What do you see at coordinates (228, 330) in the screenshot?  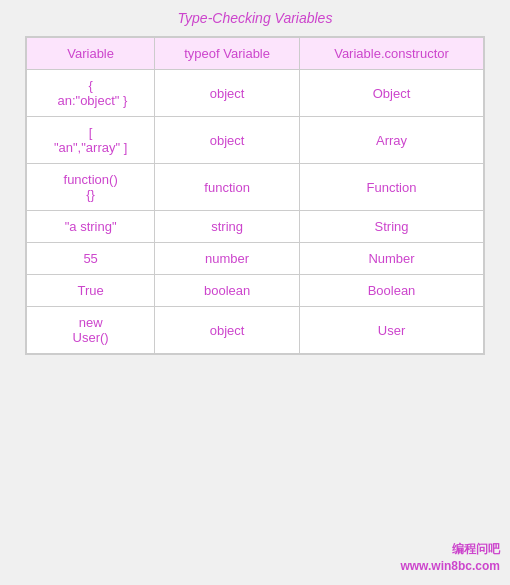 I see `cell-typeof-6: object` at bounding box center [228, 330].